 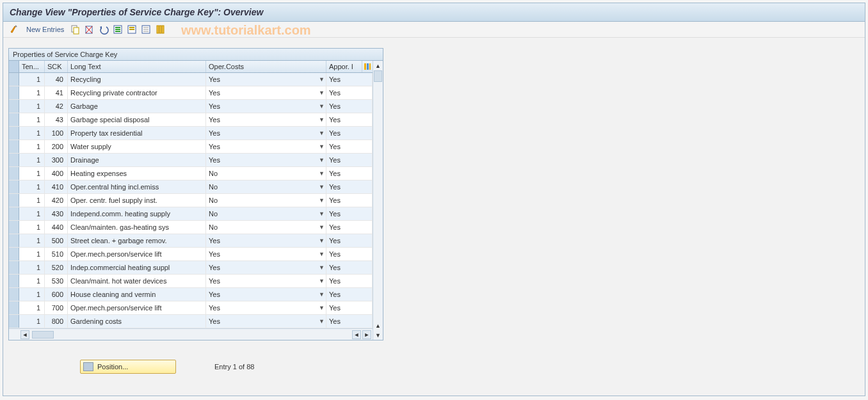 I want to click on cell-sck: 520, so click(x=56, y=268).